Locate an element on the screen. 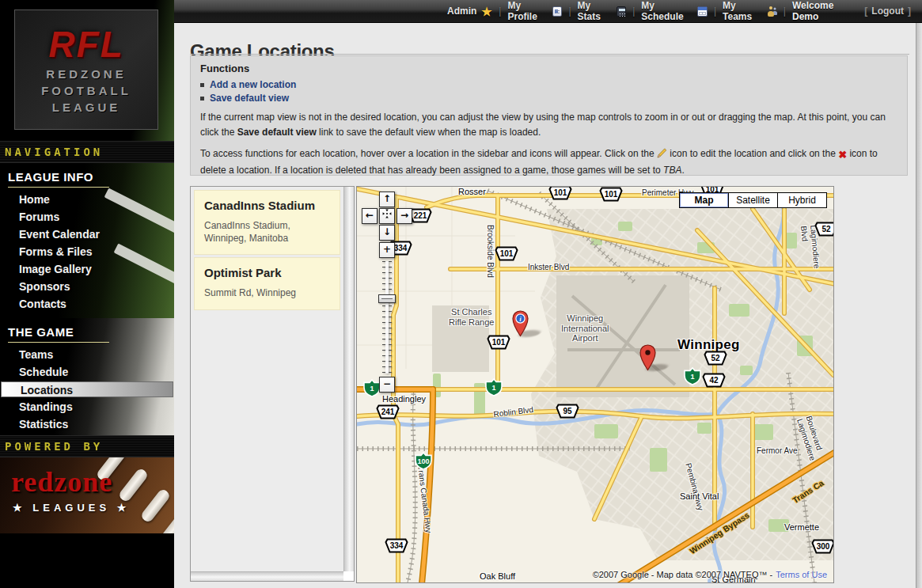 Image resolution: width=922 pixels, height=588 pixels. sidebar-item: Sponsors is located at coordinates (87, 286).